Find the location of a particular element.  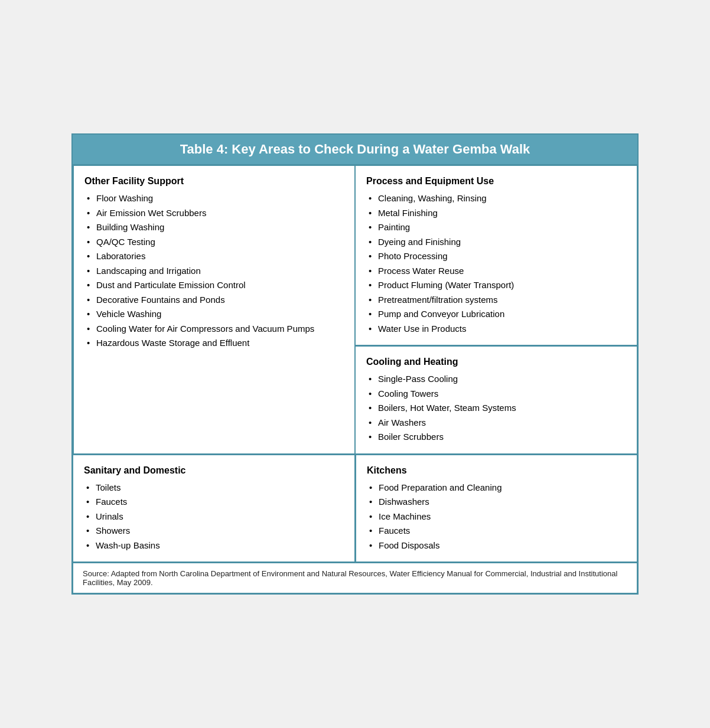

list-item: Hazardous Waste Storage and Effluent is located at coordinates (214, 344).